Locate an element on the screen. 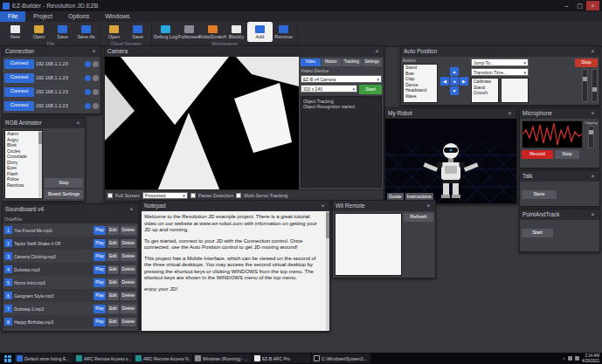 This screenshot has height=364, width=602. arrow-left-icon: ◀ is located at coordinates (445, 81).